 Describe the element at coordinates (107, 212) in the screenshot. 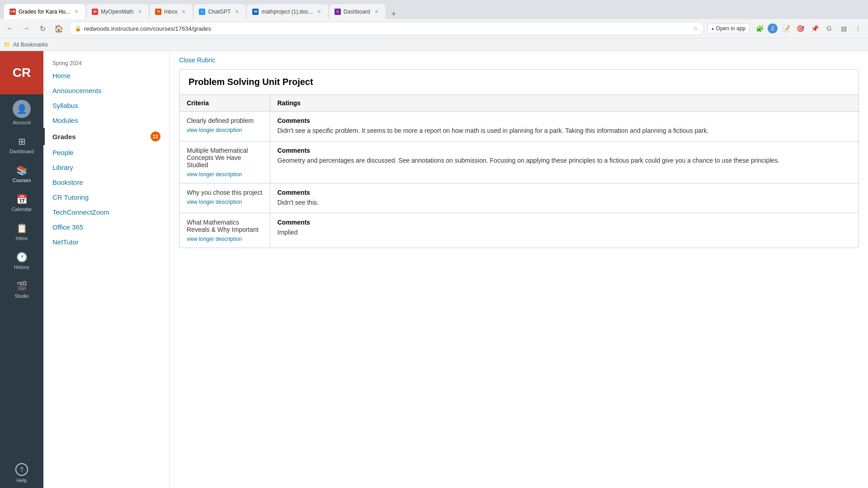

I see `course-nav-techconnectzoom: TechConnectZoom` at that location.